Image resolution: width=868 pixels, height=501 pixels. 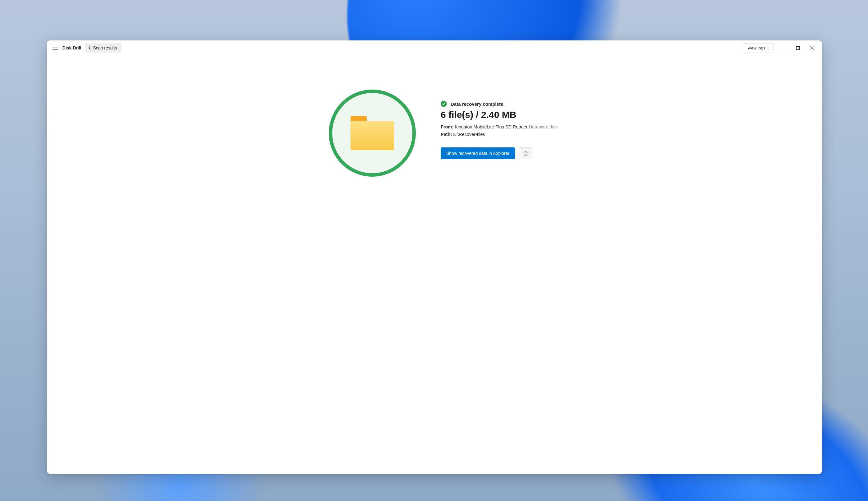 I want to click on chevron-left-icon, so click(x=89, y=48).